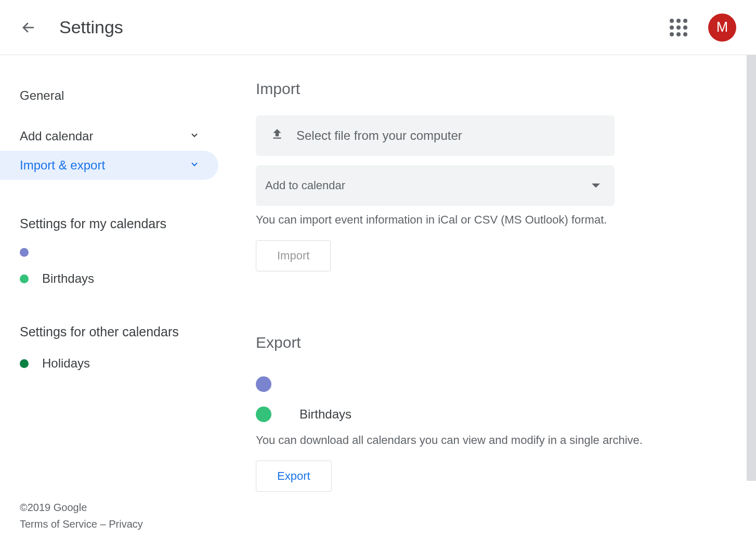  Describe the element at coordinates (751, 268) in the screenshot. I see `scrollbar` at that location.